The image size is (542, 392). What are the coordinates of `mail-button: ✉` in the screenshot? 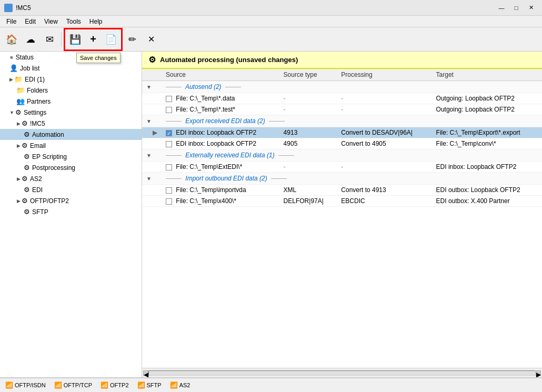 It's located at (49, 39).